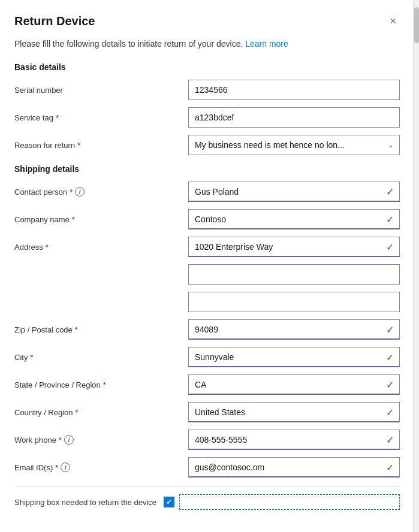  I want to click on shipping-box-label: Shipping box needed to return the device, so click(85, 502).